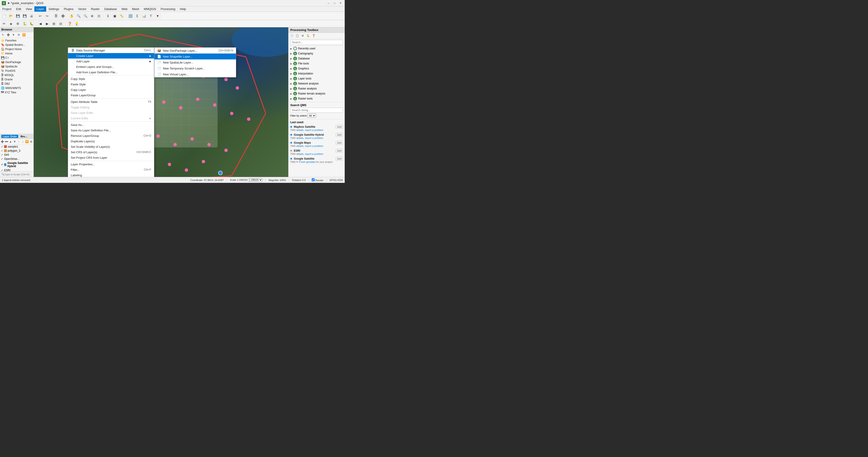 This screenshot has width=868, height=457. What do you see at coordinates (24, 136) in the screenshot?
I see `browser-tab: Bro...` at bounding box center [24, 136].